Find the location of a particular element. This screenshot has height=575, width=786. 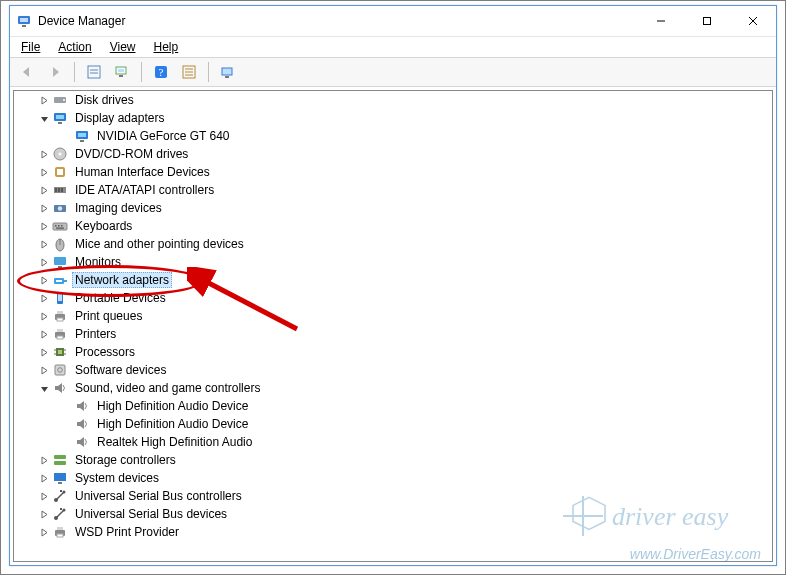

tree-item: Software devices is located at coordinates (393, 370).